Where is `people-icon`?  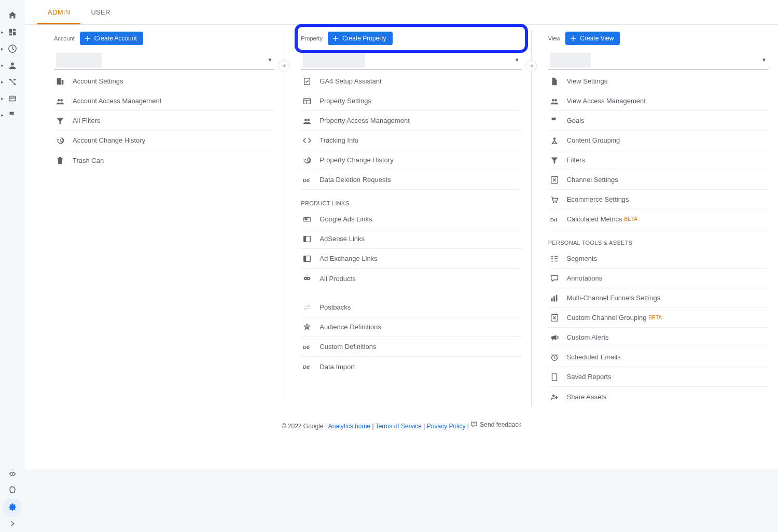 people-icon is located at coordinates (307, 121).